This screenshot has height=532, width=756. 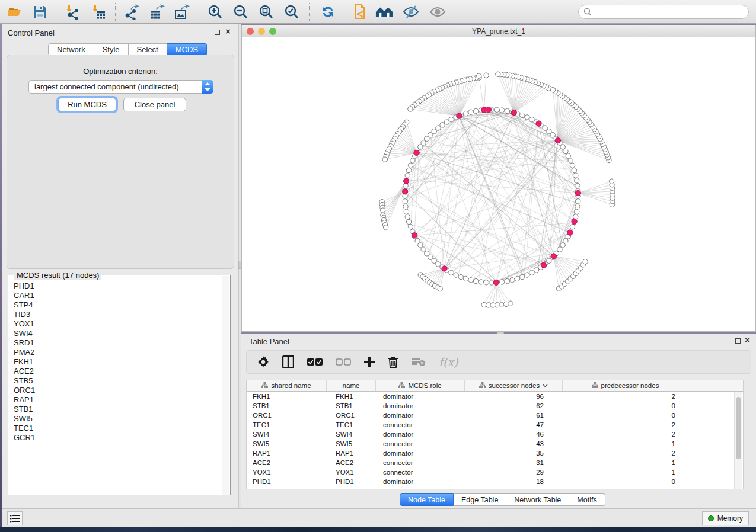 I want to click on table-row: YOX1YOX1connector291, so click(x=495, y=472).